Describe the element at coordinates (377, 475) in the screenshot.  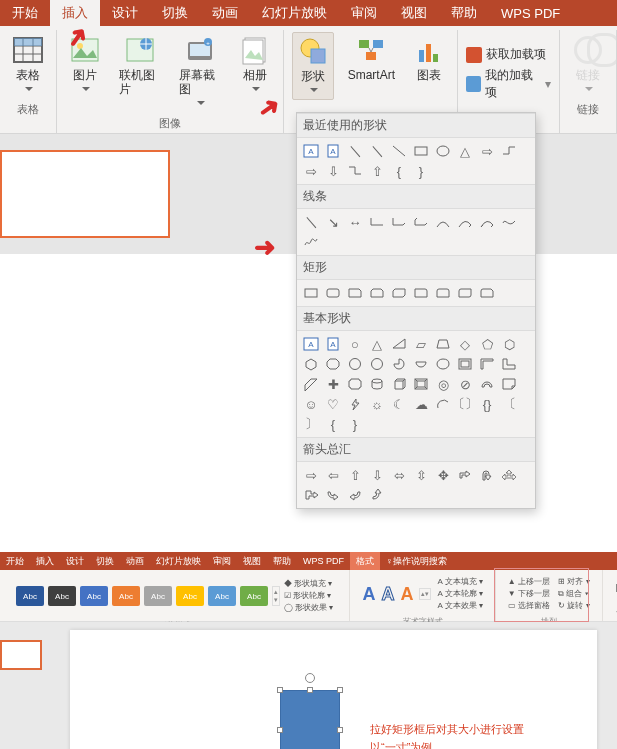
I see `shape-arrow-d: ⇩` at that location.